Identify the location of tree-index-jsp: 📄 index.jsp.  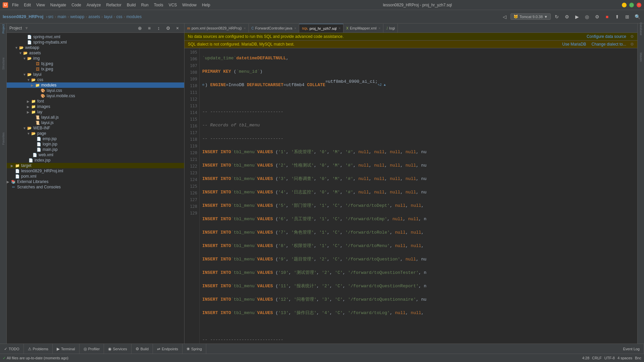
(95, 160).